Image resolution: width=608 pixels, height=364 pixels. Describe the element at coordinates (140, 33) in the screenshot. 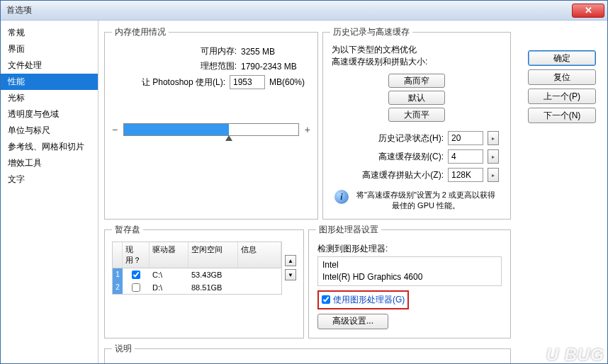

I see `memory-legend: 内存使用情况` at that location.